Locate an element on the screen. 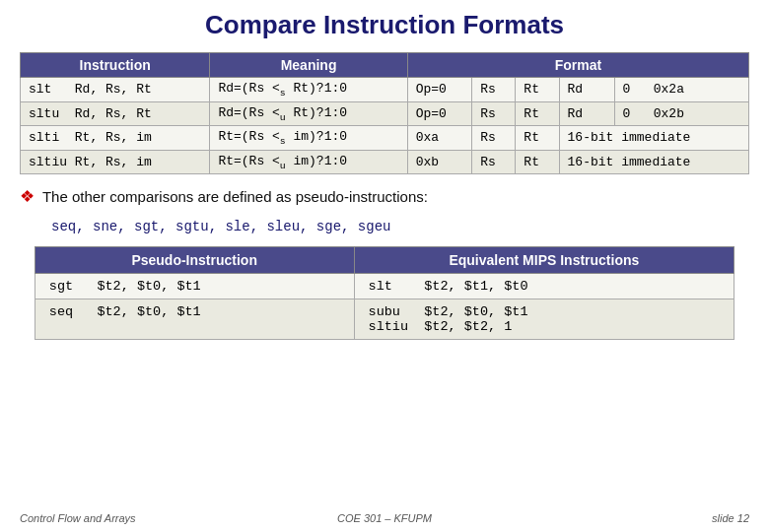 The height and width of the screenshot is (532, 769). cell-meaning: Rd=(Rs <s Rt)?1:0 is located at coordinates (309, 91).